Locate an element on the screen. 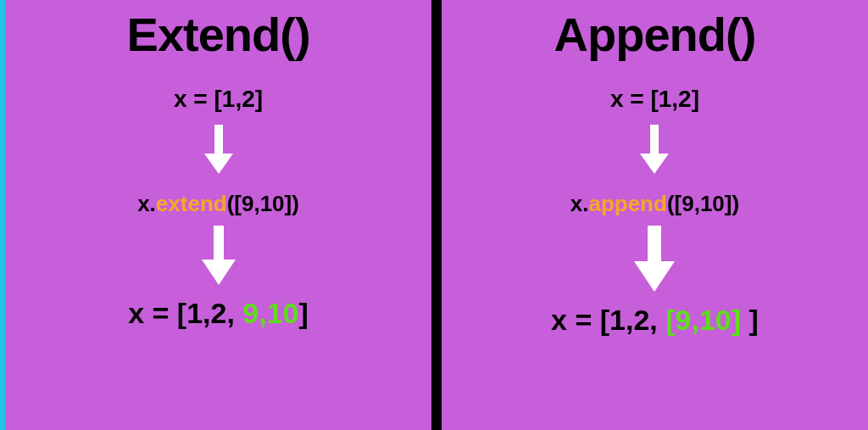  extend-result-suffix: ] is located at coordinates (303, 313).